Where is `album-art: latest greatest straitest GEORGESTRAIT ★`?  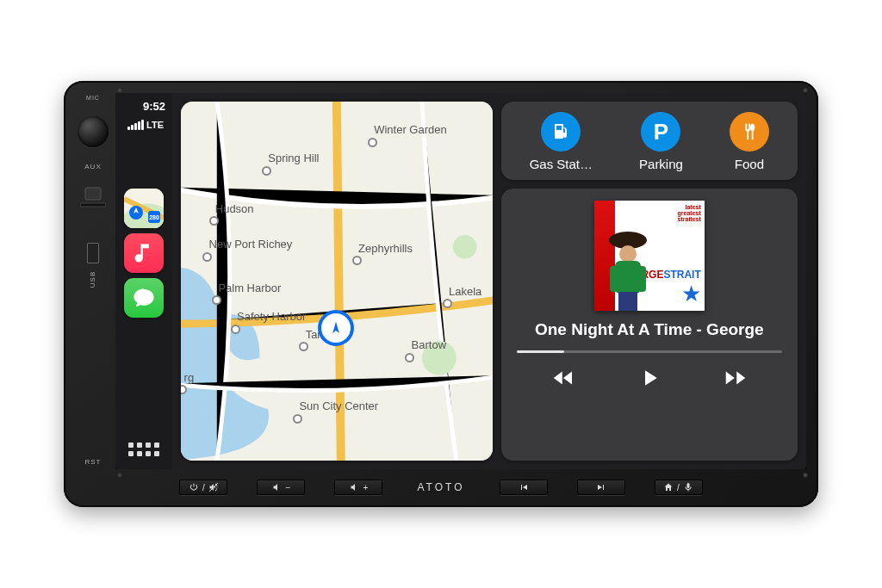
album-art: latest greatest straitest GEORGESTRAIT ★ is located at coordinates (649, 256).